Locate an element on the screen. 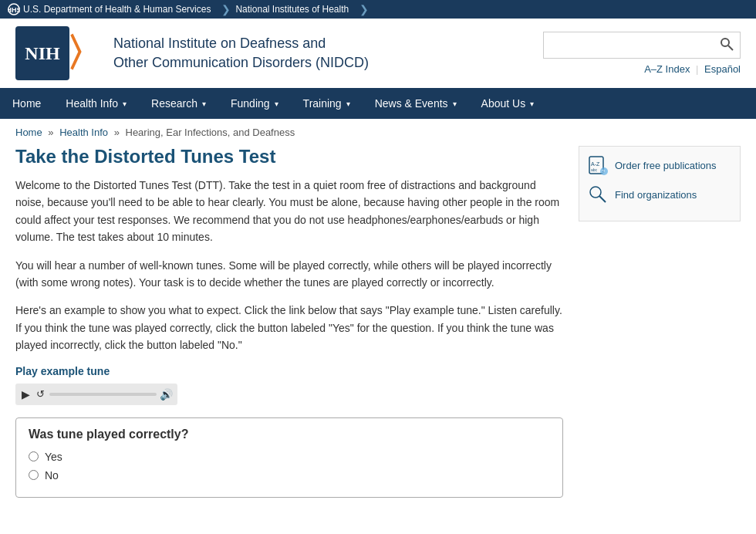 This screenshot has height=534, width=756. nav-health-info: Health Info ▾ is located at coordinates (96, 103).